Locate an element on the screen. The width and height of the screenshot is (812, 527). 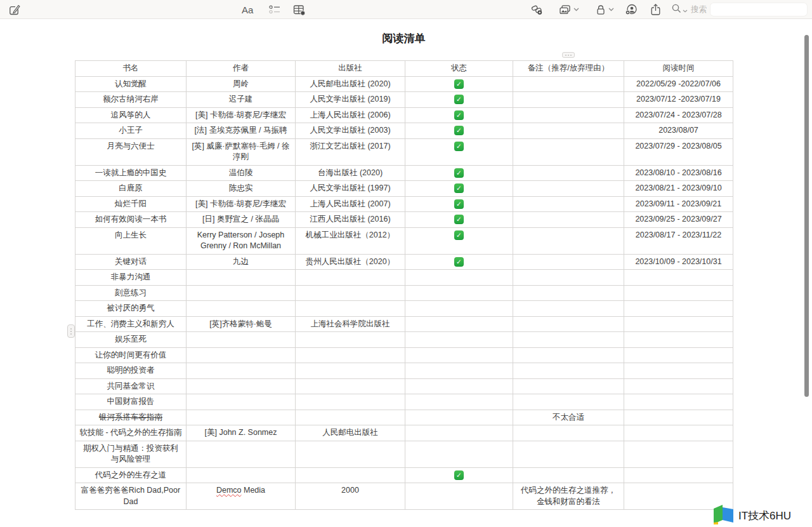
book-title-cell: 聪明的投资者 is located at coordinates (131, 371).